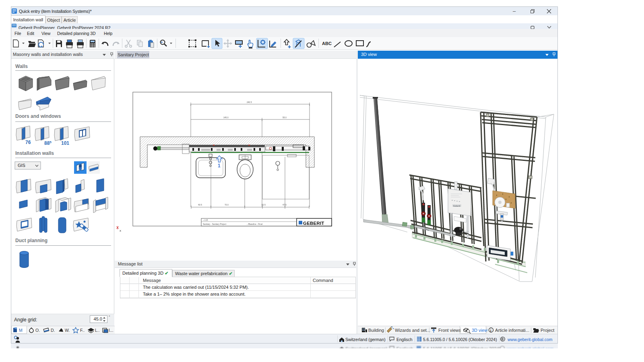  Describe the element at coordinates (227, 205) in the screenshot. I see `svg-text: 70.0` at that location.